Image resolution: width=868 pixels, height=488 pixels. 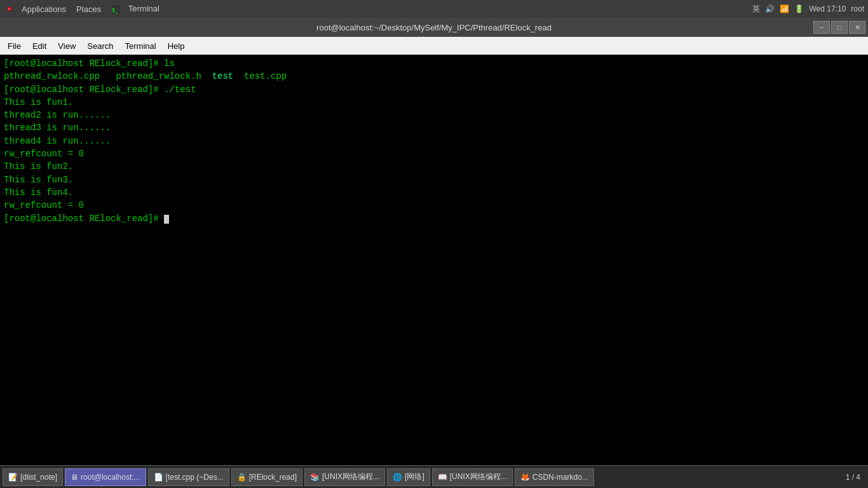 I want to click on terminal-line: This is fun1., so click(x=434, y=102).